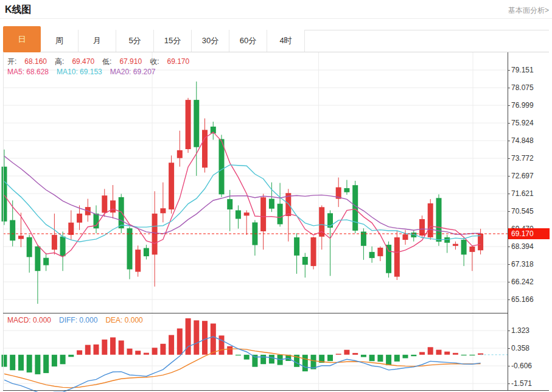 This screenshot has width=552, height=392. What do you see at coordinates (520, 348) in the screenshot?
I see `y-axis-label: 0.358` at bounding box center [520, 348].